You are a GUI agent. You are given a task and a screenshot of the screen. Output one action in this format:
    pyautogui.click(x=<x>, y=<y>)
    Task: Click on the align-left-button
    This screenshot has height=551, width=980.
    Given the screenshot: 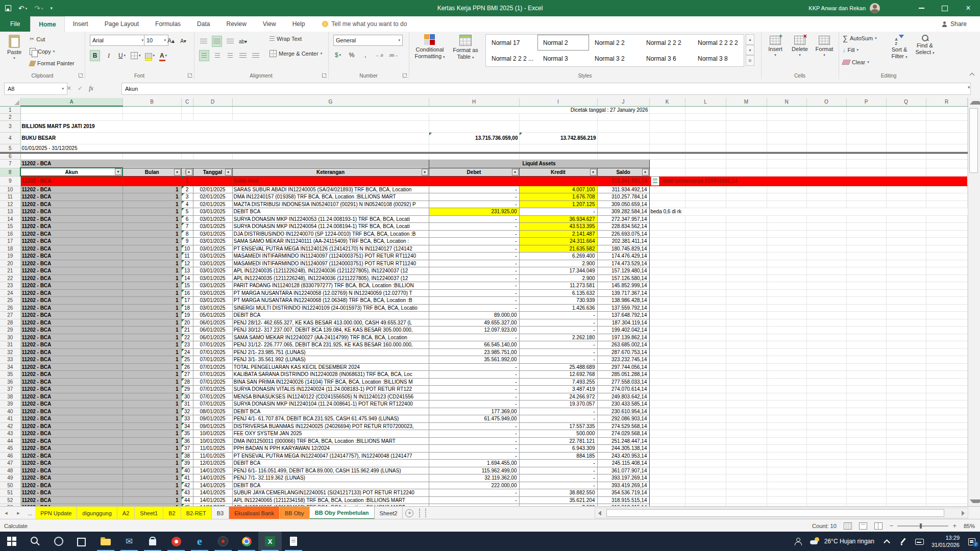 What is the action you would take?
    pyautogui.click(x=204, y=56)
    